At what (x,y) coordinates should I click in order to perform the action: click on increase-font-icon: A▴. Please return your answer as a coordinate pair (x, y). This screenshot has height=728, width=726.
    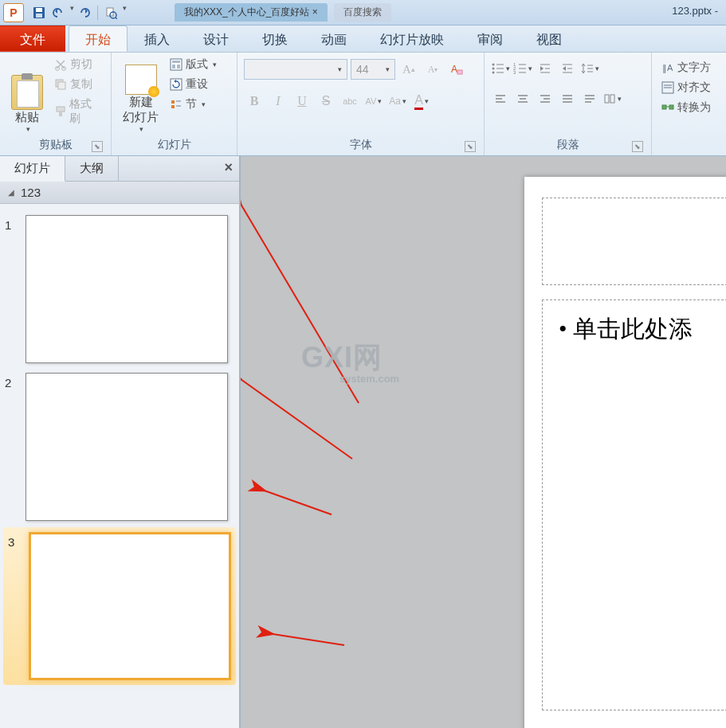
    Looking at the image, I should click on (409, 69).